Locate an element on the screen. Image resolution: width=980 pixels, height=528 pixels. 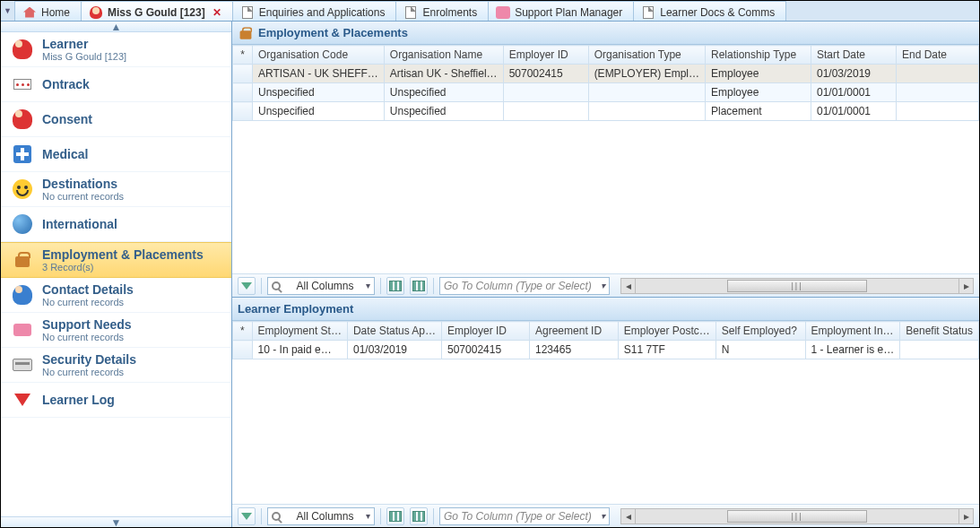
cell: Artisan UK - Sheffiel… is located at coordinates (443, 74).